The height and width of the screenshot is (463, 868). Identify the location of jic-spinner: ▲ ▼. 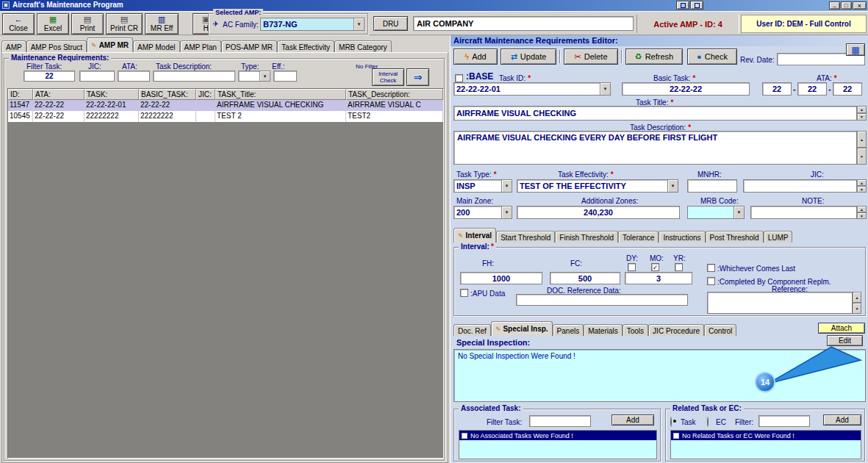
(861, 186).